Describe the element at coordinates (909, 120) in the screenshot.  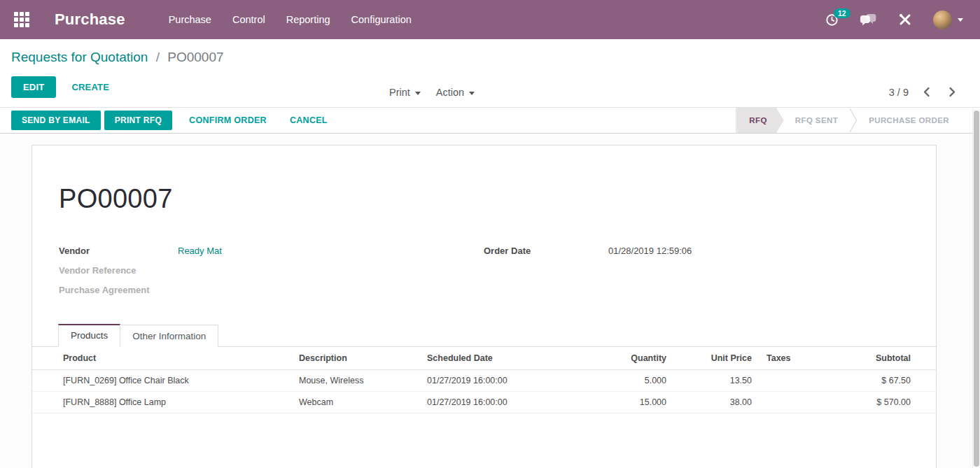
I see `status-step-purchase-order: PURCHASE ORDER` at that location.